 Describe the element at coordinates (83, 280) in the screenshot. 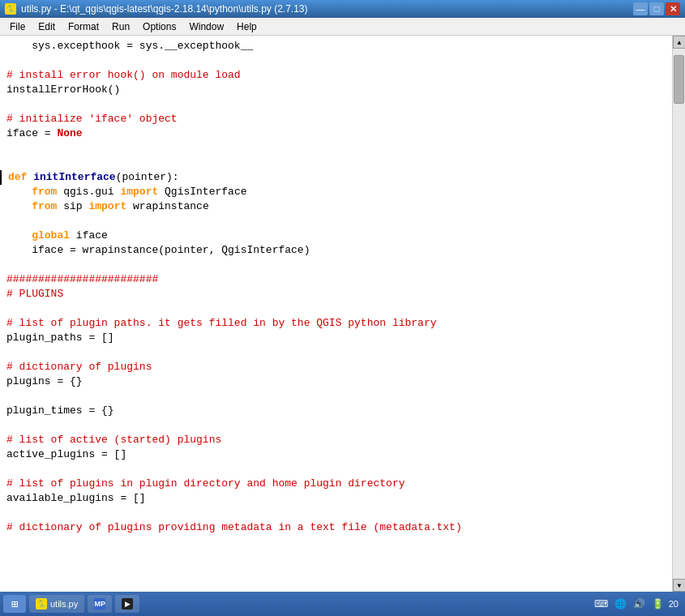

I see `code-text: ########################` at that location.